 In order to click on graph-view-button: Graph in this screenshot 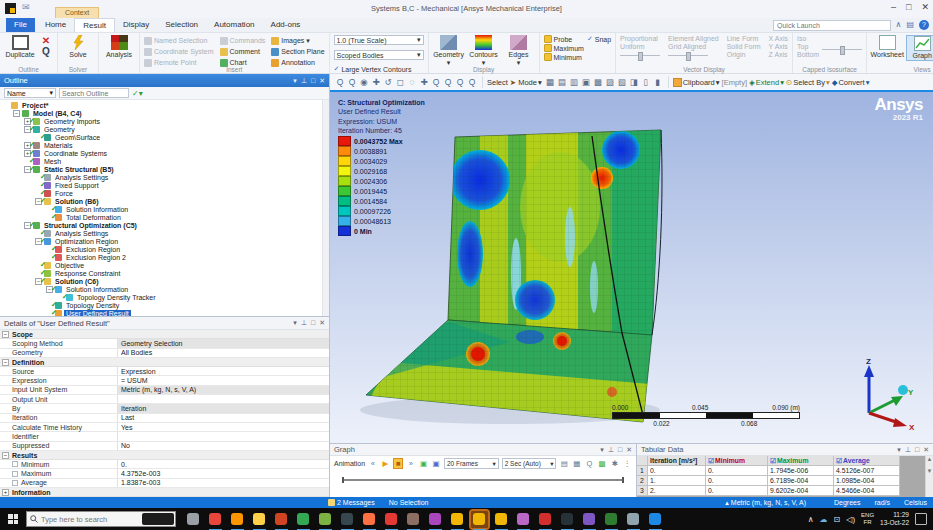, I will do `click(920, 48)`.